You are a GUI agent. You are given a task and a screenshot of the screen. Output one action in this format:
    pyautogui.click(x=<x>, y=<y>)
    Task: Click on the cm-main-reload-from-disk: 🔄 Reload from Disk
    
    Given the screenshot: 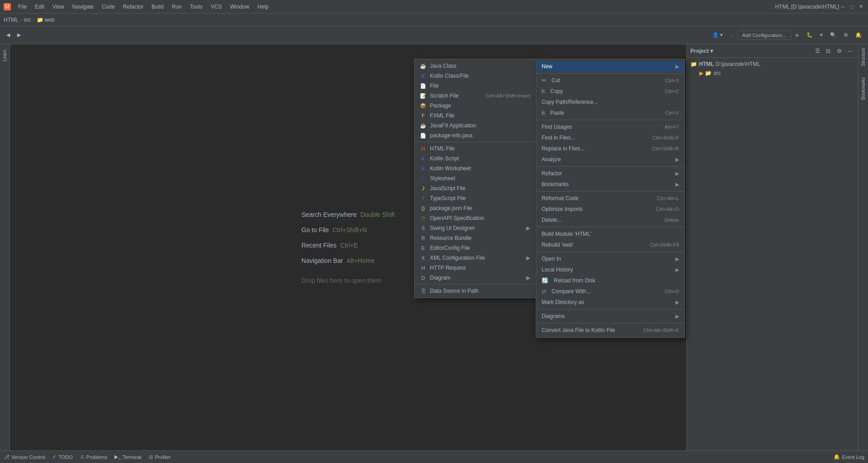 What is the action you would take?
    pyautogui.click(x=610, y=281)
    